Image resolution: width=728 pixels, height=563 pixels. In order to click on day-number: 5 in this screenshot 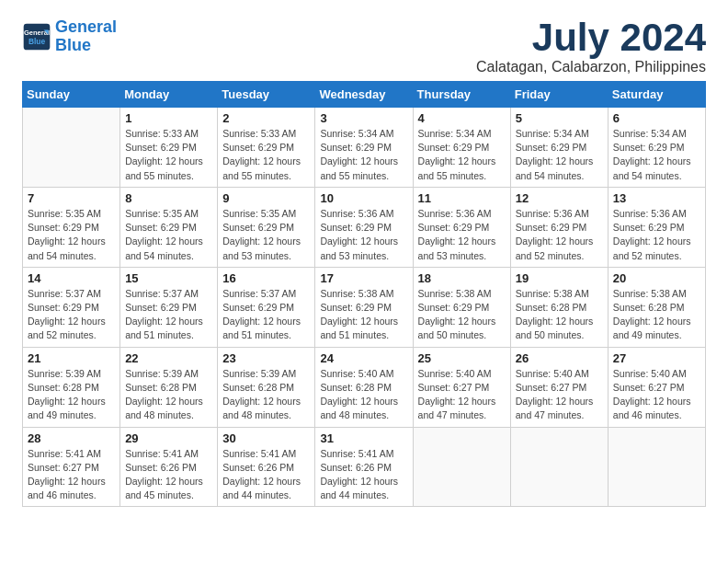, I will do `click(559, 118)`.